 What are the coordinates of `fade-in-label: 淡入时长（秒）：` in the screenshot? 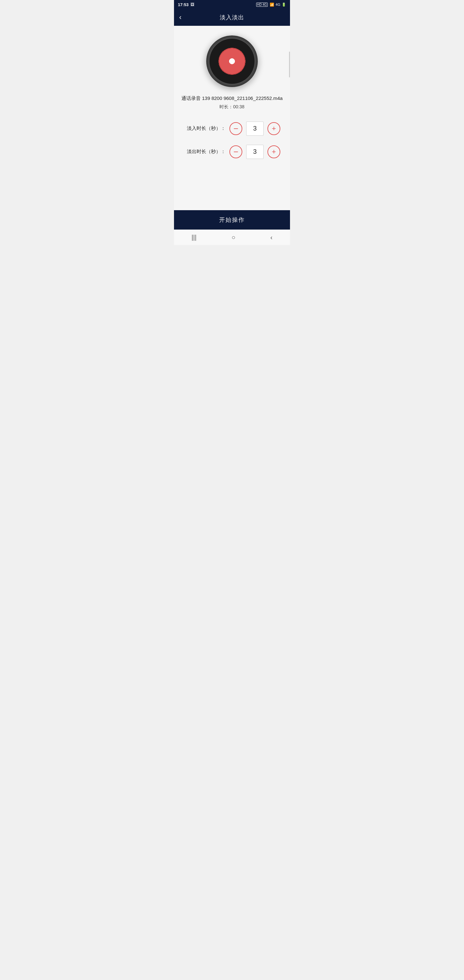 It's located at (205, 129).